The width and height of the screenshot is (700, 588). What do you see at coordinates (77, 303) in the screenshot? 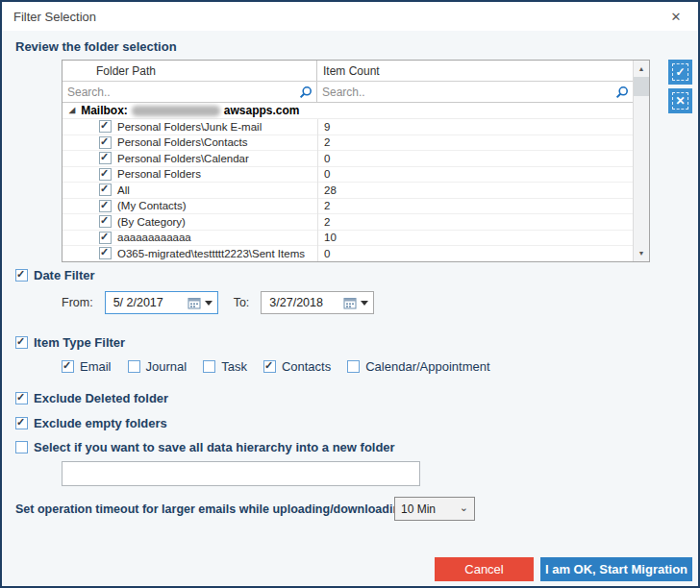
I see `from-label: From:` at bounding box center [77, 303].